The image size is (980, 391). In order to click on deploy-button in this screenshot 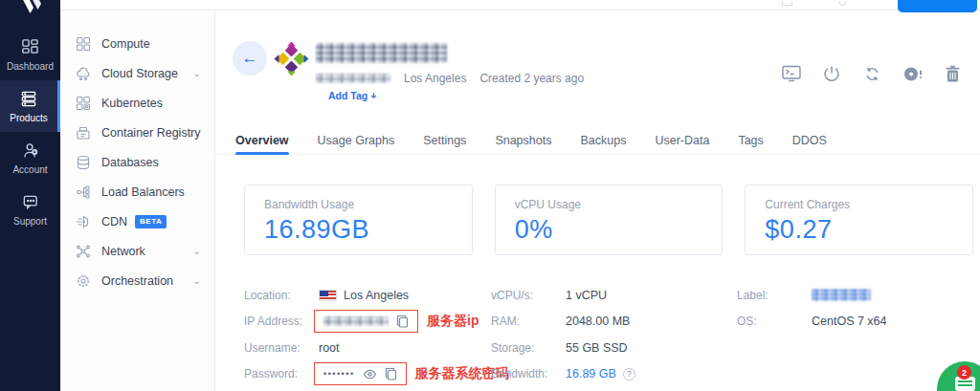, I will do `click(938, 6)`.